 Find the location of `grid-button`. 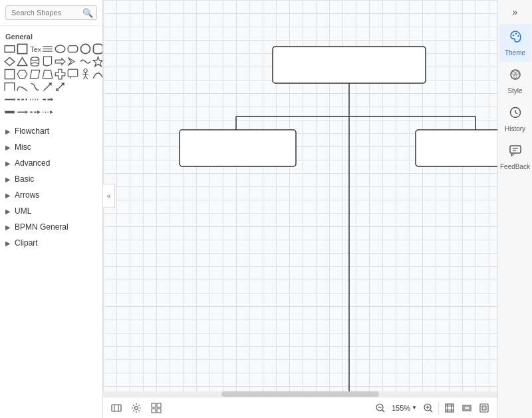

grid-button is located at coordinates (156, 408).